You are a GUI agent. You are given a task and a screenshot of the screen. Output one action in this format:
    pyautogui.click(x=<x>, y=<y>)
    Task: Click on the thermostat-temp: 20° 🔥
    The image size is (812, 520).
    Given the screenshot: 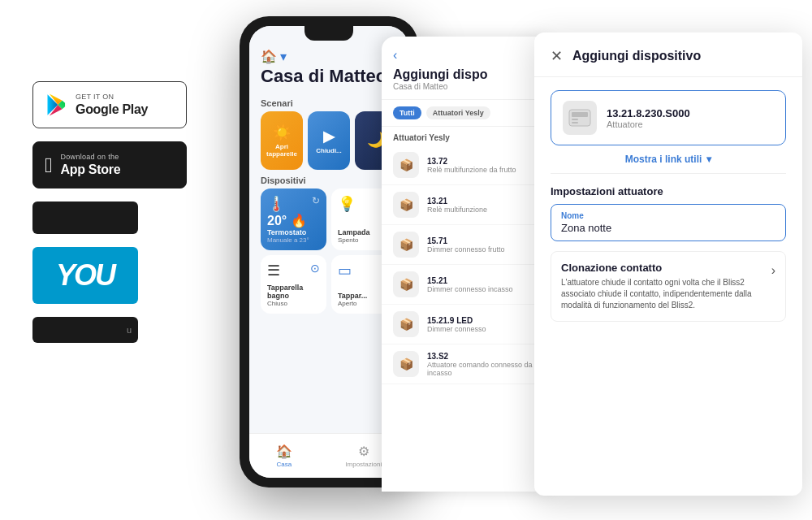 What is the action you would take?
    pyautogui.click(x=294, y=221)
    